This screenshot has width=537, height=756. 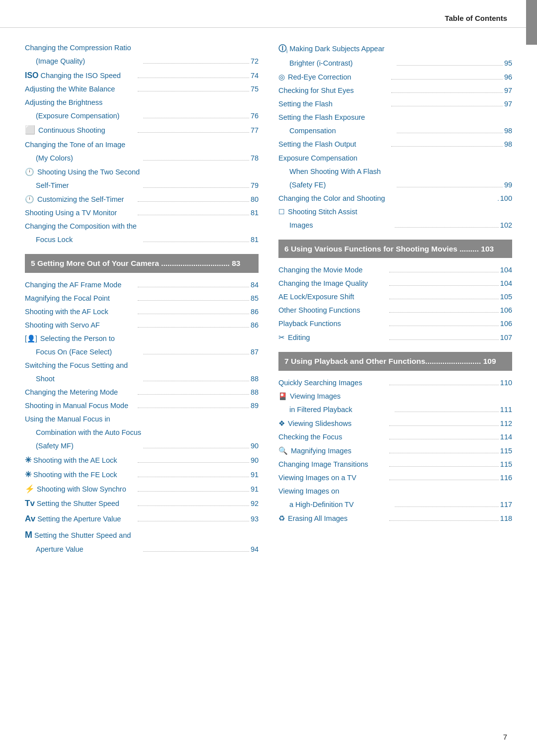 What do you see at coordinates (81, 76) in the screenshot?
I see `entry-text: ISO Changing the ISO Speed` at bounding box center [81, 76].